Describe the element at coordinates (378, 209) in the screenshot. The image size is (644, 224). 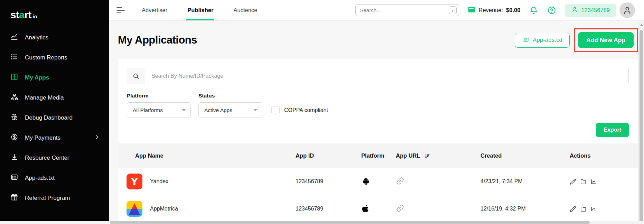
I see `table-row-appmetrica: AppMetrica 123456789 12/16/19, 4:32 PM` at that location.